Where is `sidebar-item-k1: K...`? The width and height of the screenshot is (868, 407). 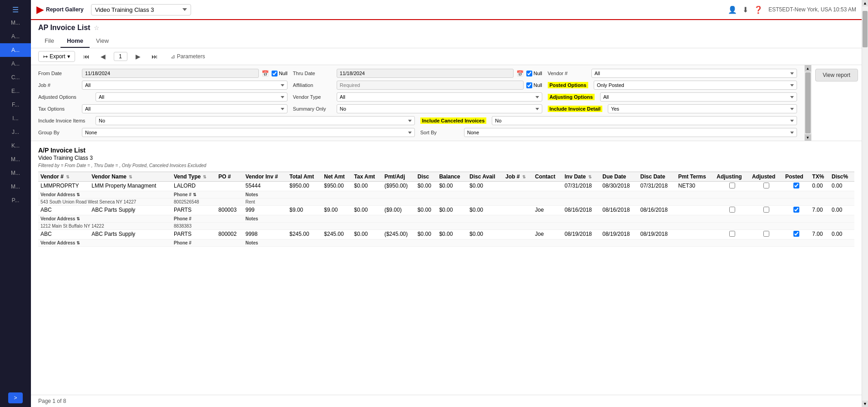 sidebar-item-k1: K... is located at coordinates (15, 146).